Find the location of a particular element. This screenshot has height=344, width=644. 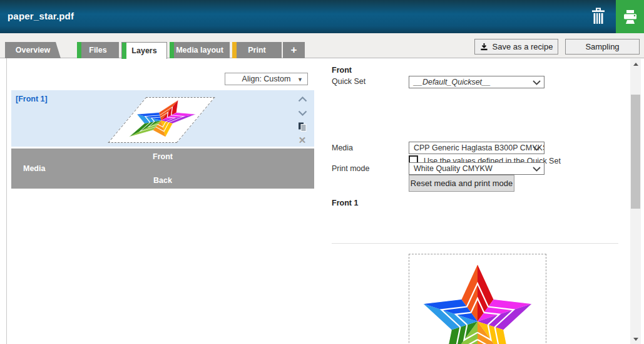

top-action-buttons: Save as a recipe Sampling is located at coordinates (557, 46).